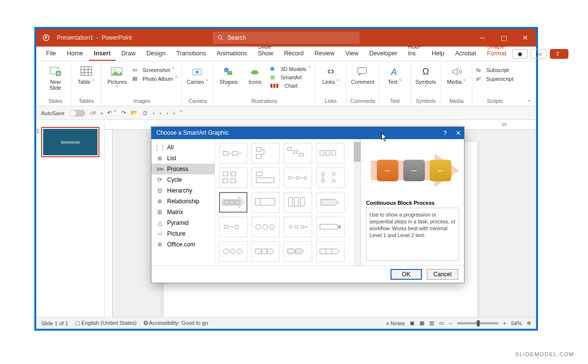 This screenshot has width=588, height=364. I want to click on dialog-title-bar: Choose a SmartArt Graphic ? ✕, so click(308, 133).